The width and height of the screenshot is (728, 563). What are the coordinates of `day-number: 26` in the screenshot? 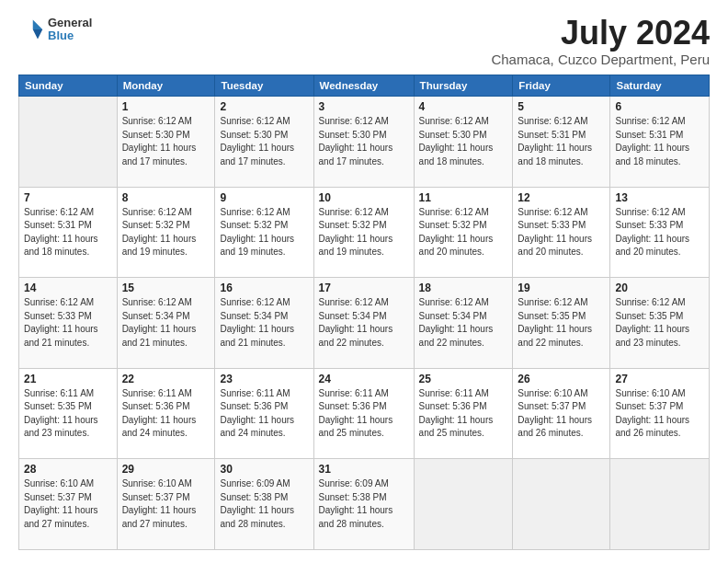 It's located at (561, 379).